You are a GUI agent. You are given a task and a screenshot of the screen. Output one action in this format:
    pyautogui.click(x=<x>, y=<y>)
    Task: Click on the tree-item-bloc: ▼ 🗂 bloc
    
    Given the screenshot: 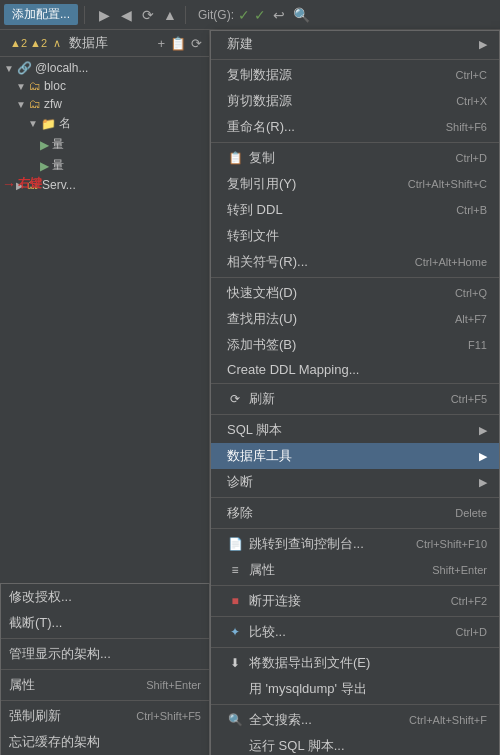 What is the action you would take?
    pyautogui.click(x=104, y=86)
    